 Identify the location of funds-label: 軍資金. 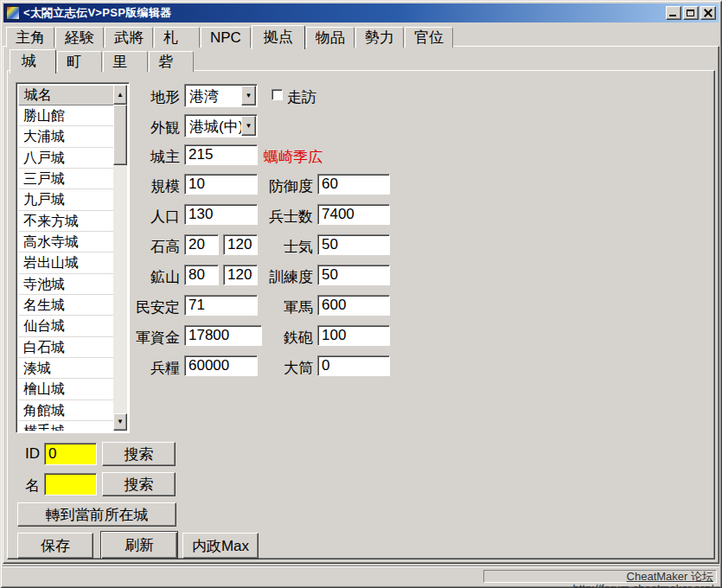
(145, 337).